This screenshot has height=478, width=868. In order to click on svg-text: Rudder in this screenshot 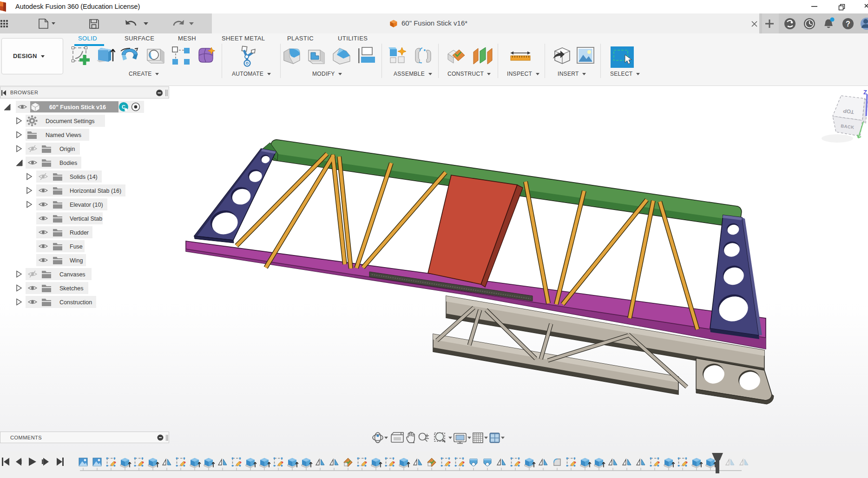, I will do `click(79, 233)`.